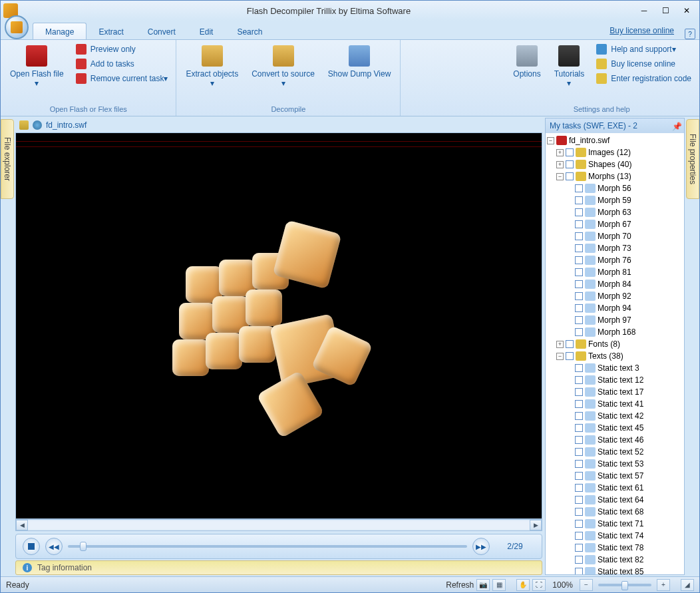  Describe the element at coordinates (586, 585) in the screenshot. I see `zoom-out-button: −` at that location.